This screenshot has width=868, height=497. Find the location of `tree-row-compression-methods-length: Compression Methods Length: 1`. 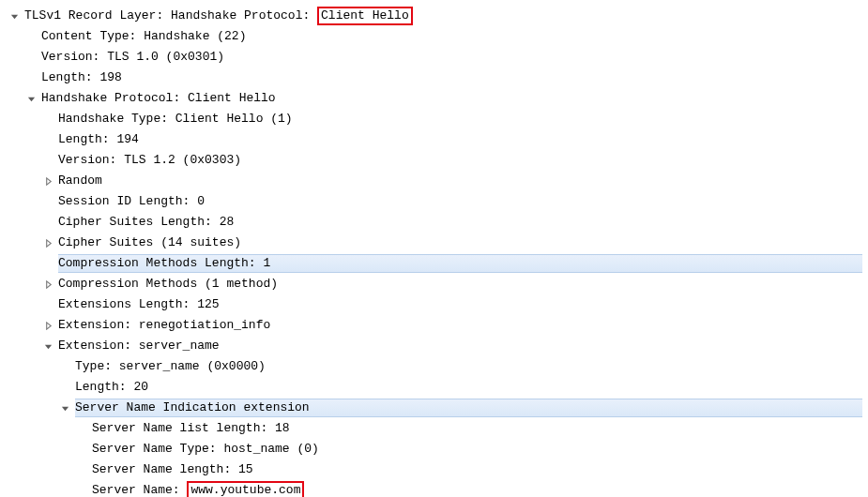

tree-row-compression-methods-length: Compression Methods Length: 1 is located at coordinates (434, 264).